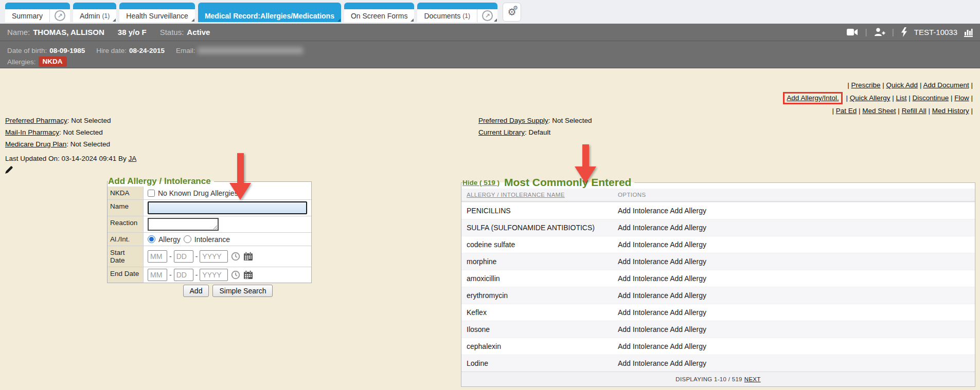 The height and width of the screenshot is (390, 980). What do you see at coordinates (457, 12) in the screenshot?
I see `tab-documents: Documents (1) ↗` at bounding box center [457, 12].